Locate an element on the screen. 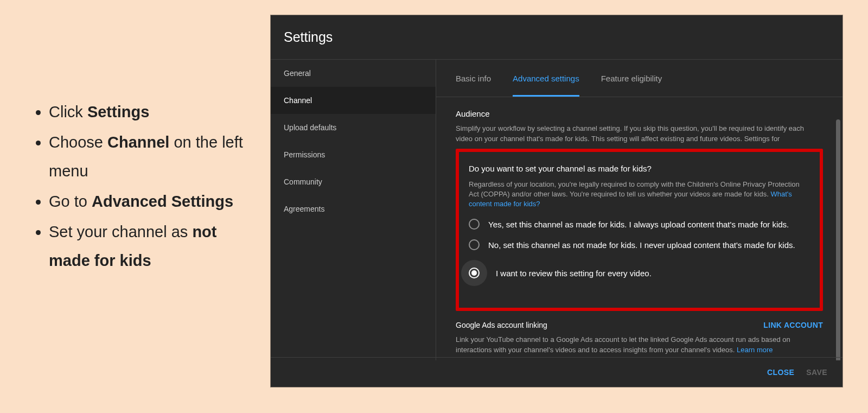 The image size is (868, 413). dialog-title: Settings is located at coordinates (557, 37).